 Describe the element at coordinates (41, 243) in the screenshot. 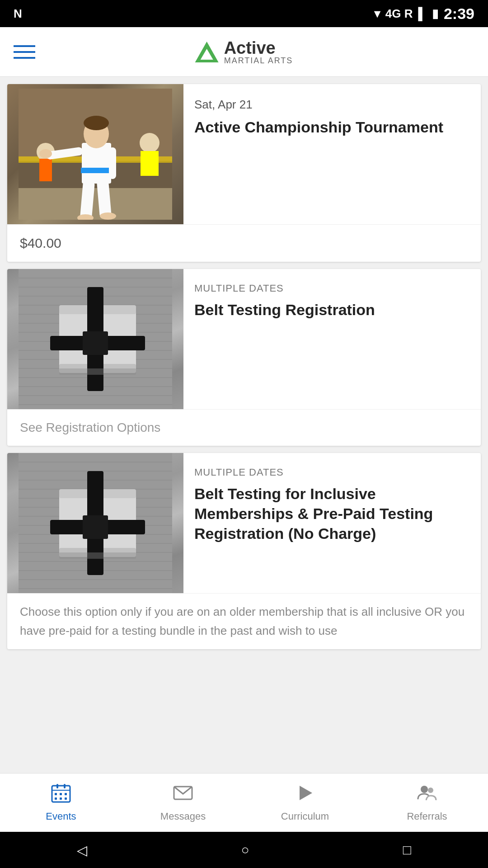

I see `championship-price: $40.00` at that location.